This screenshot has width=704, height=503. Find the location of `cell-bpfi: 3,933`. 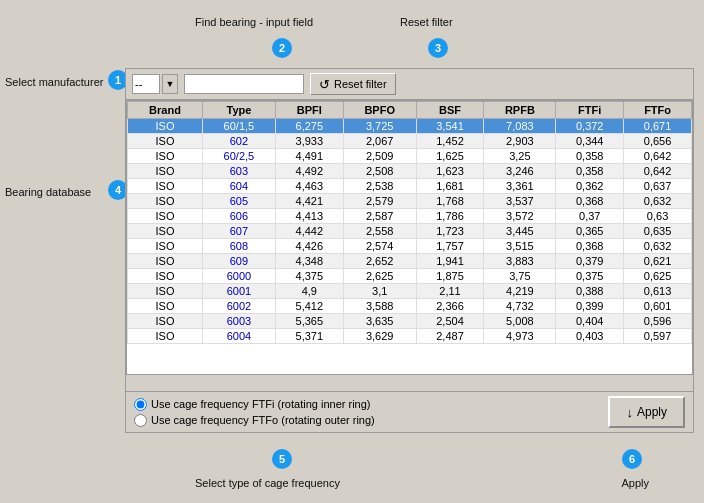

cell-bpfi: 3,933 is located at coordinates (309, 142).